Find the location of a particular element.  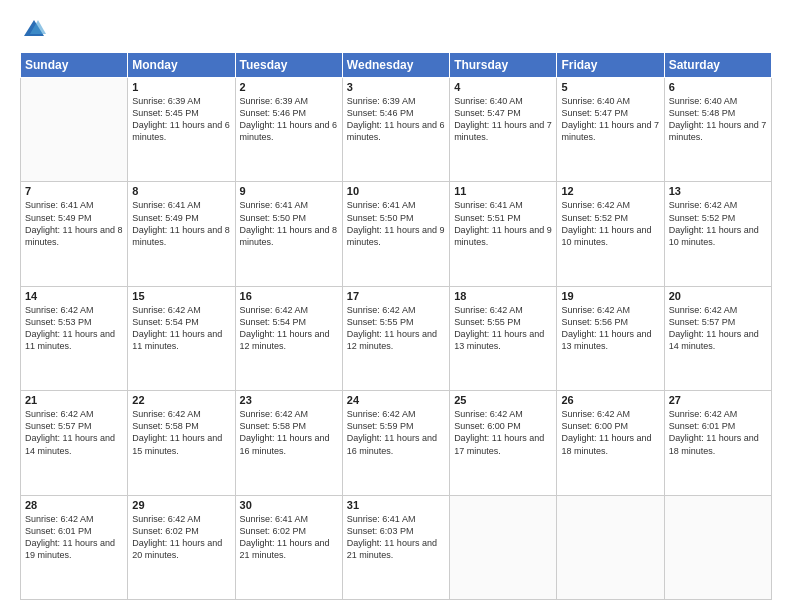

day-info: Sunrise: 6:40 AMSunset: 5:48 PMDaylight:… is located at coordinates (718, 120).